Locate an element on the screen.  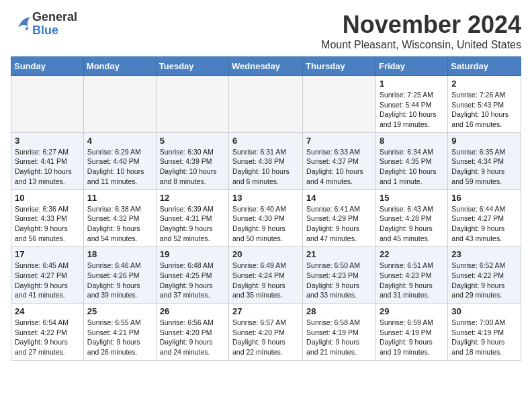
calendar-day-cell: 18Sunrise: 6:46 AM Sunset: 4:26 PM Dayli… is located at coordinates (120, 275).